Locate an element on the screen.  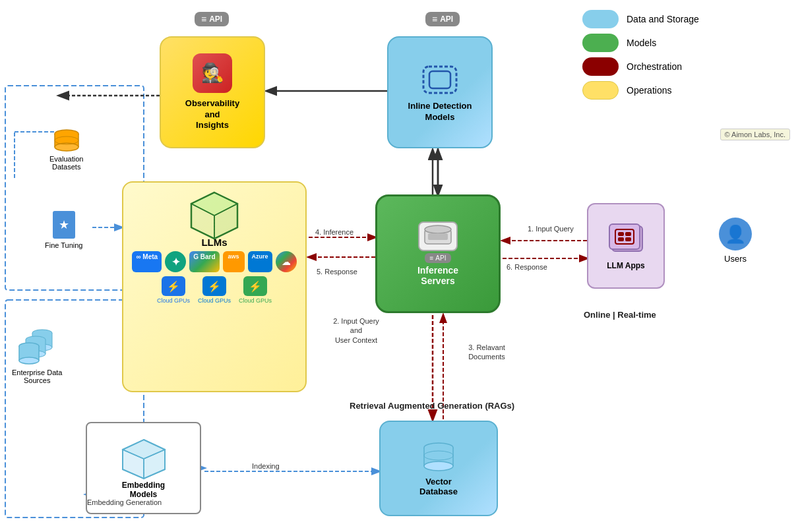
legend-label-orchestration: Orchestration is located at coordinates (654, 67).